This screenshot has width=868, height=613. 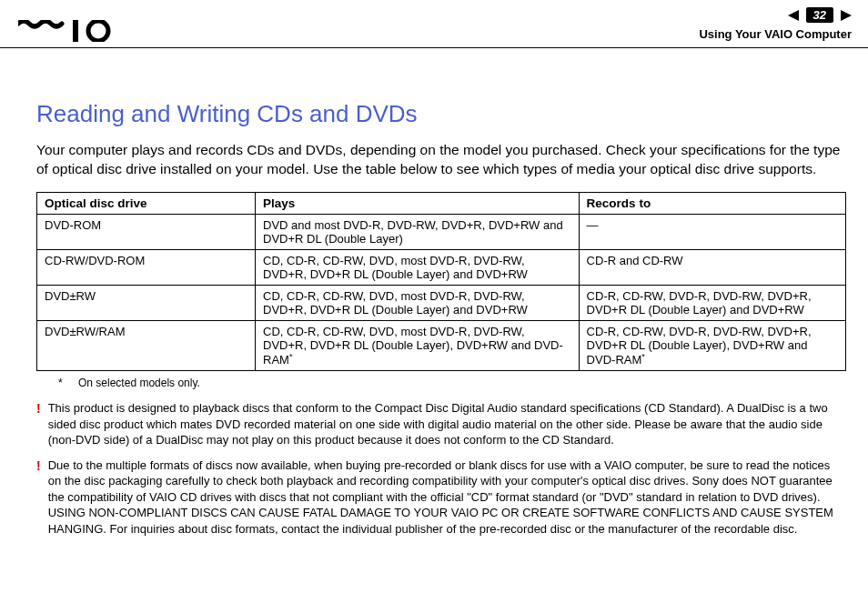 I want to click on table-footnote: * On selected models only., so click(x=452, y=383).